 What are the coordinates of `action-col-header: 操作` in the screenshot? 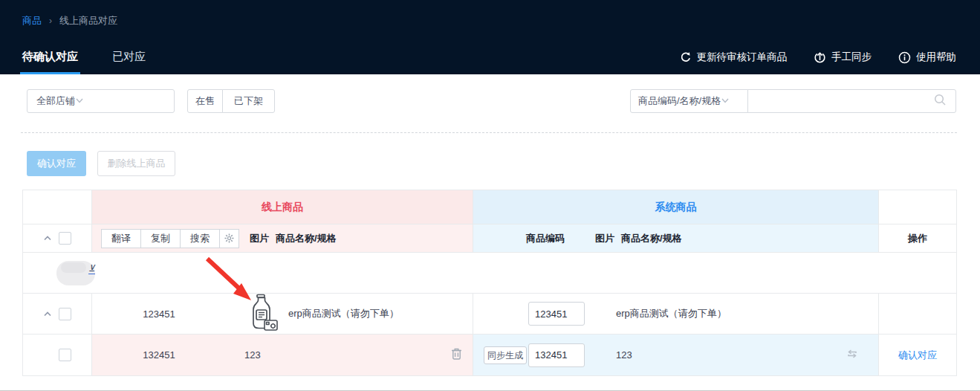 It's located at (918, 239).